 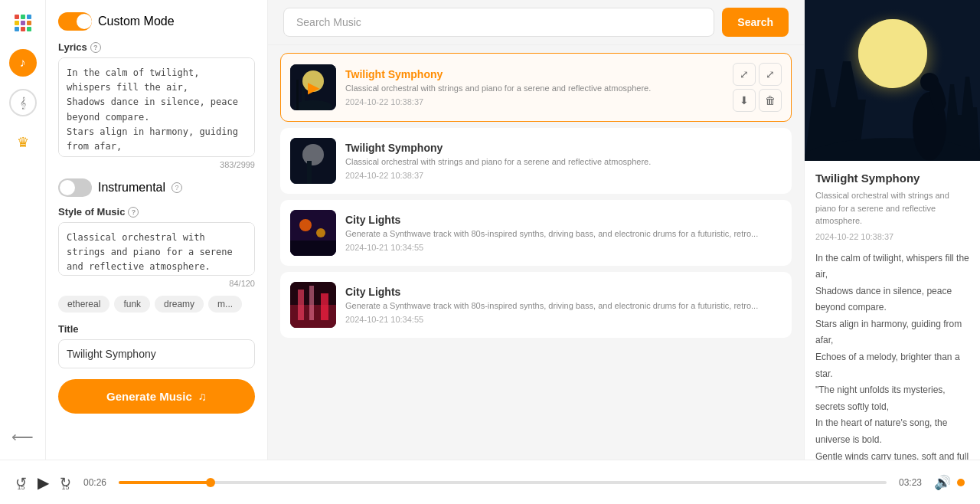 What do you see at coordinates (211, 483) in the screenshot?
I see `progress-dot` at bounding box center [211, 483].